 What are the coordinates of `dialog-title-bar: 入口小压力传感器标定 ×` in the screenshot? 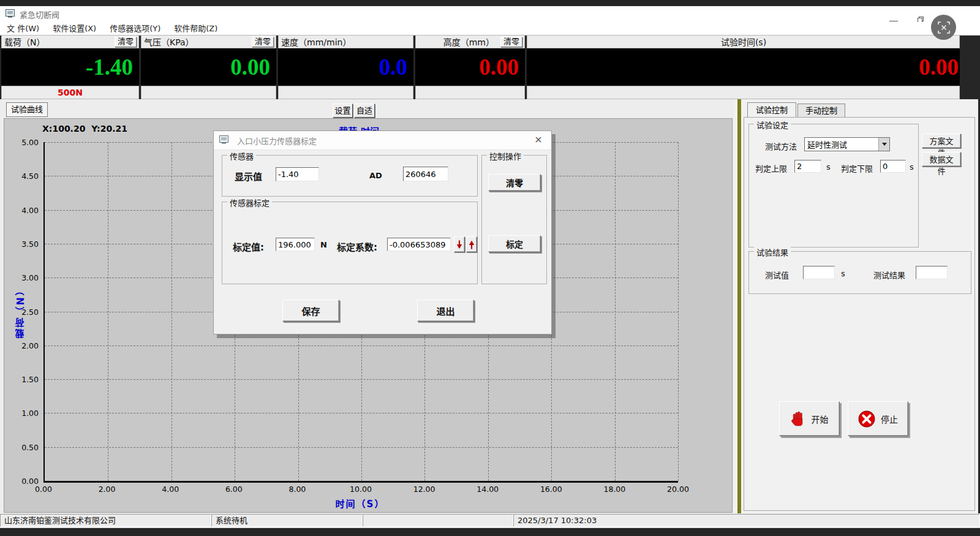 It's located at (382, 141).